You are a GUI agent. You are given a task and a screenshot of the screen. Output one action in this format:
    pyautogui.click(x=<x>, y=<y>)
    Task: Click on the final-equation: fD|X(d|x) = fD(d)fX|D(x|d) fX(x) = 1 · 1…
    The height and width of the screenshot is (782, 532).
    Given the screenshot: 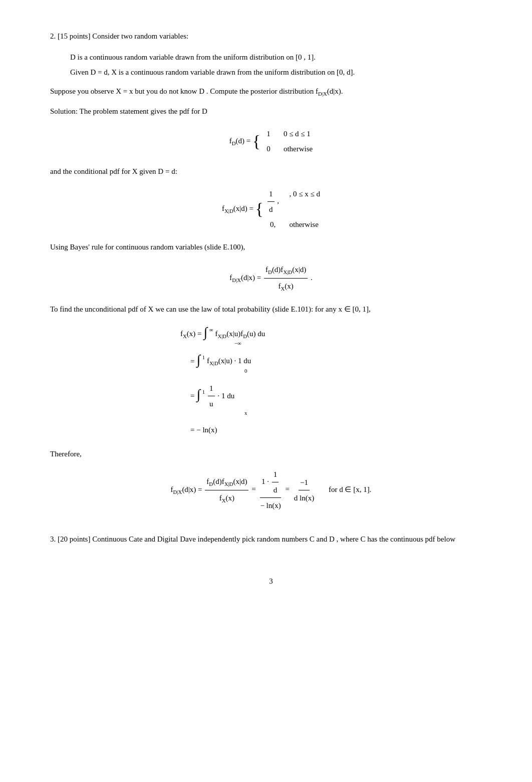 What is the action you would take?
    pyautogui.click(x=271, y=490)
    